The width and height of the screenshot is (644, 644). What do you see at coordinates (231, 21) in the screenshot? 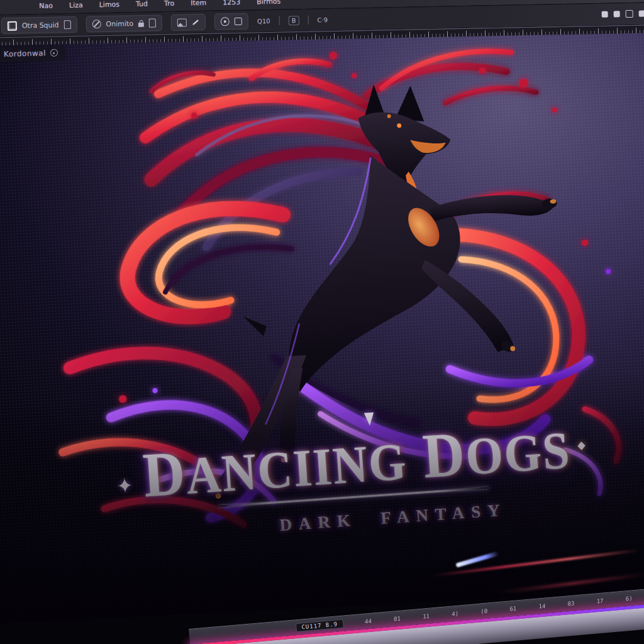
I see `toolbar-group-shapes` at bounding box center [231, 21].